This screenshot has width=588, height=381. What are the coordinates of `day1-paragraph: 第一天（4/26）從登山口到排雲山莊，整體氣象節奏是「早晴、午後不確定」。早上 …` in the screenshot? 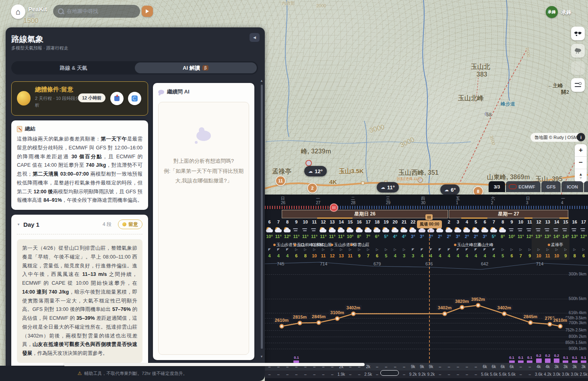 It's located at (80, 301).